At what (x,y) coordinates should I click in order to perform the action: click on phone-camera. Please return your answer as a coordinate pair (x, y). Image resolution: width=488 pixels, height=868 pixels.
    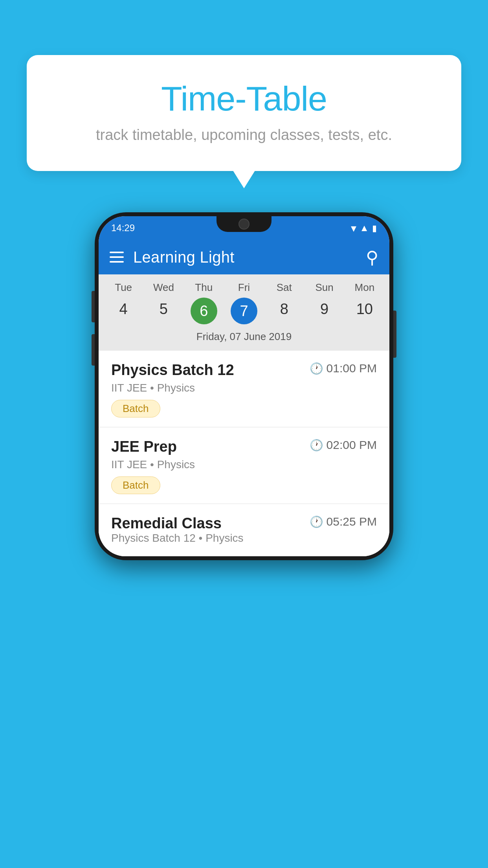
    Looking at the image, I should click on (244, 224).